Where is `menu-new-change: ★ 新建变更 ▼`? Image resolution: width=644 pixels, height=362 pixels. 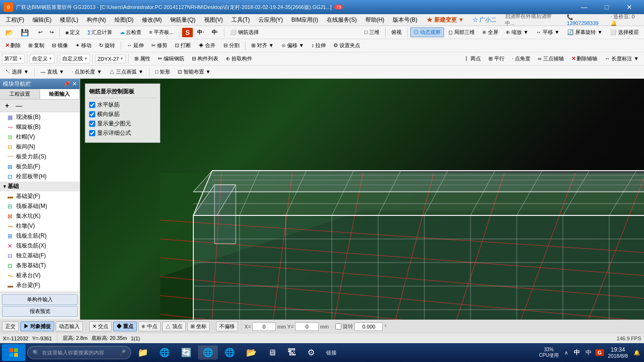
menu-new-change: ★ 新建变更 ▼ is located at coordinates (445, 20).